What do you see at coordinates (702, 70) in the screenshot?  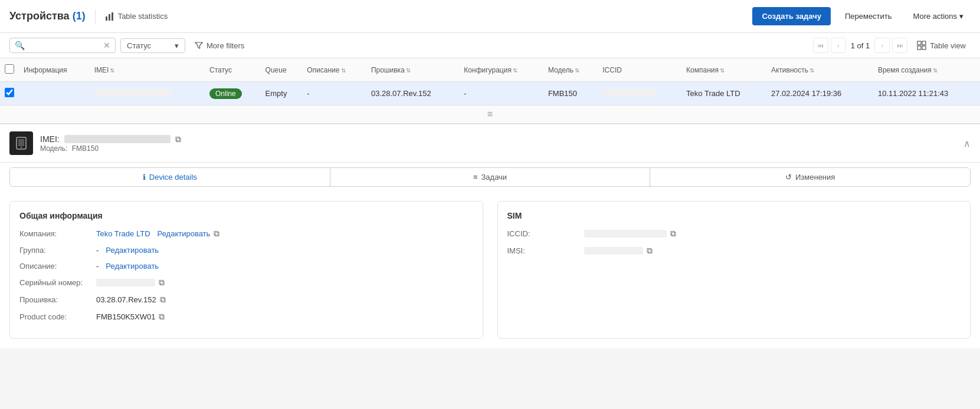 I see `col-company-label: Компания` at bounding box center [702, 70].